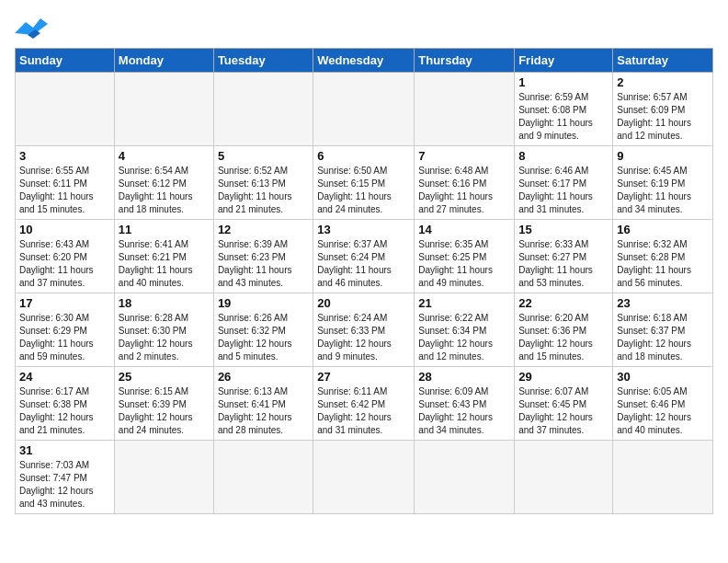  What do you see at coordinates (164, 156) in the screenshot?
I see `day-number: 4` at bounding box center [164, 156].